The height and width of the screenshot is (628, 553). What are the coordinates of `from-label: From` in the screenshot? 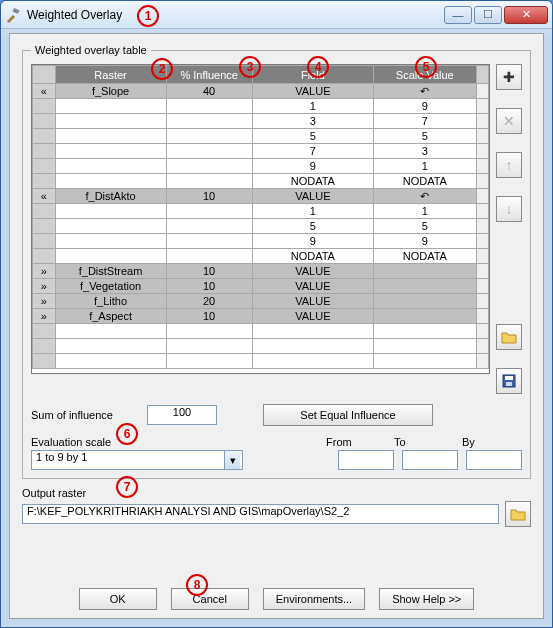 It's located at (356, 442).